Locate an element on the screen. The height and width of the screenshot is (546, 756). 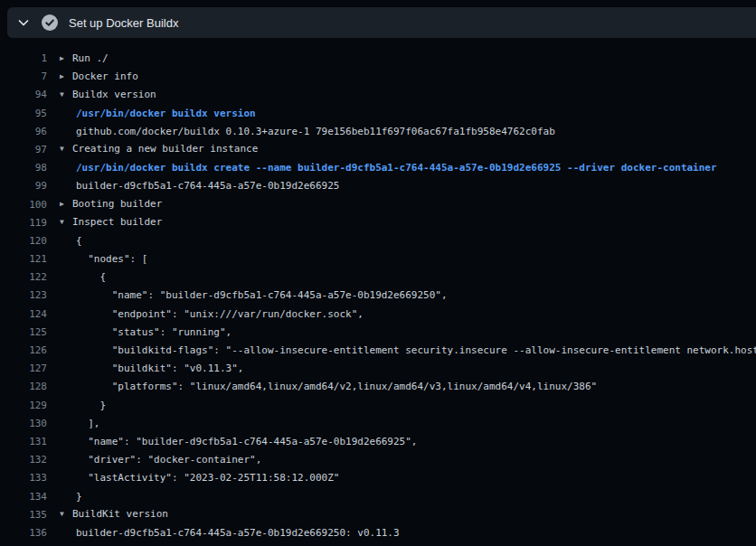
output-text: "driver": "docker-container", is located at coordinates (168, 459).